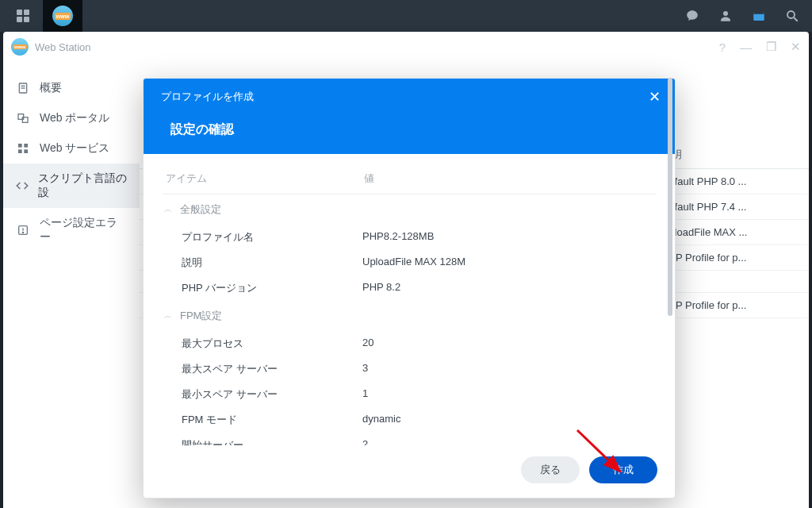  What do you see at coordinates (82, 186) in the screenshot?
I see `sidebar-item-label: スクリプト言語の設` at bounding box center [82, 186].